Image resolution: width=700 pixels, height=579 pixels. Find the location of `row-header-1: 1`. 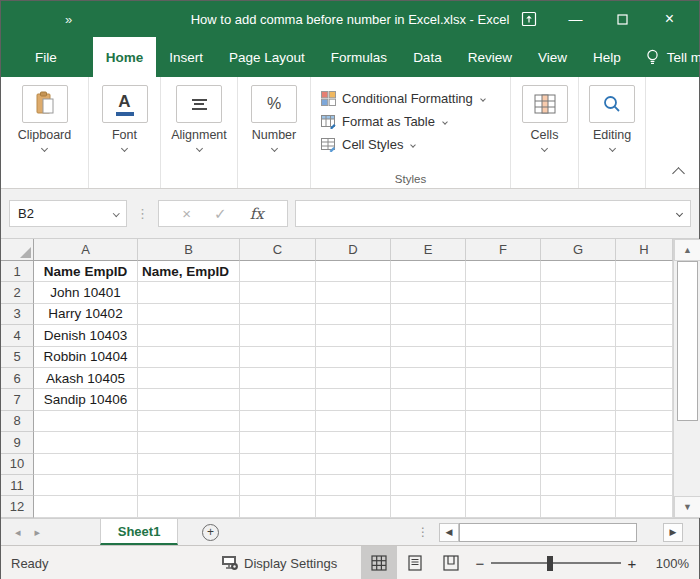

row-header-1: 1 is located at coordinates (18, 272).